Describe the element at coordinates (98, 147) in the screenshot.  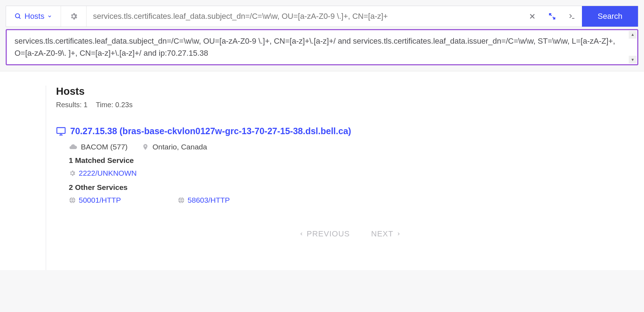
I see `asn-item: BACOM (577)` at that location.